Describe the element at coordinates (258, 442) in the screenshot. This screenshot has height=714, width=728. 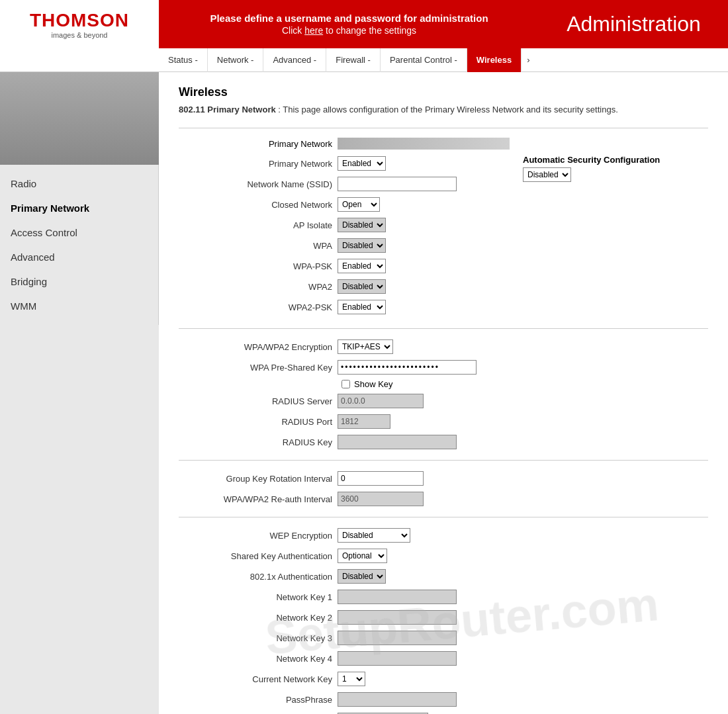
I see `radius-key-label: RADIUS Key` at that location.